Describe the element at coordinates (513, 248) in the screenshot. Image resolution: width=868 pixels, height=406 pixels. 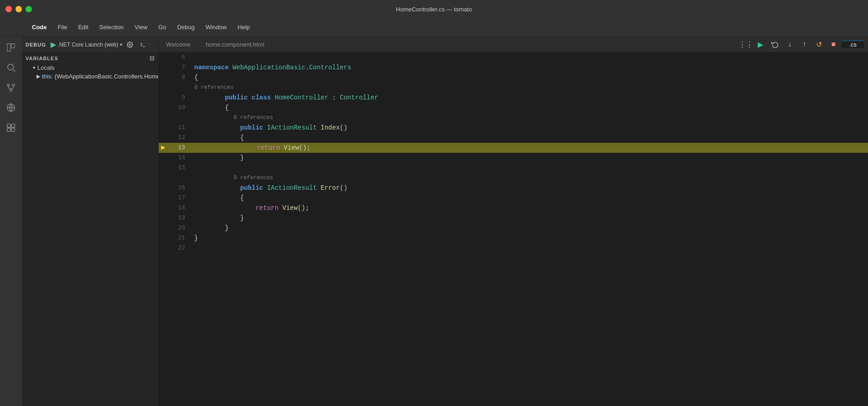
I see `code-line-22: 22` at that location.